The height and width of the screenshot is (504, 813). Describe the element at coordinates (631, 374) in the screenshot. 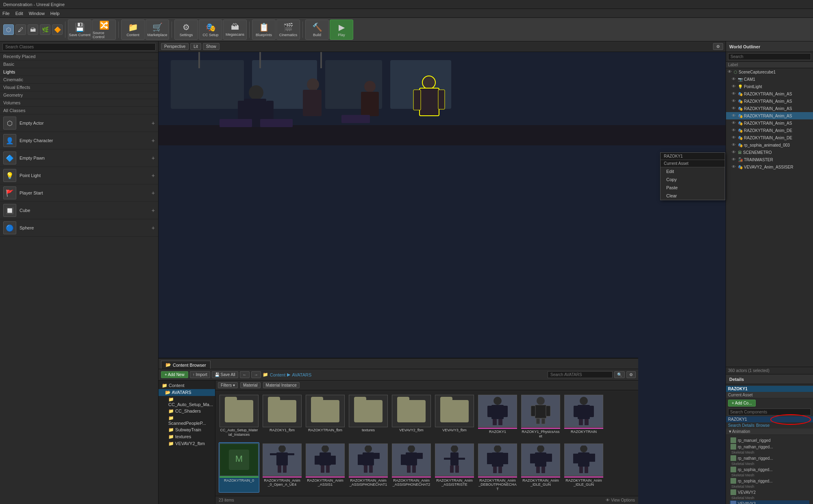

I see `browser-settings-button: ⚙` at that location.